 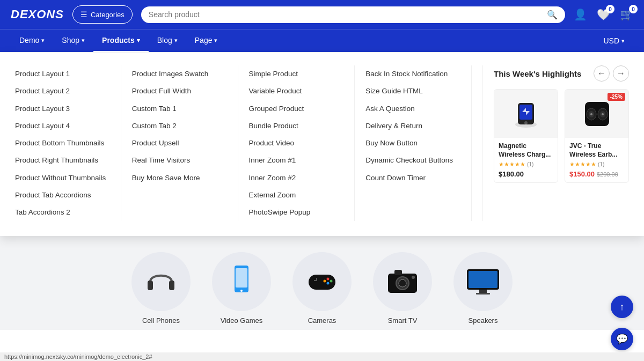 What do you see at coordinates (167, 41) in the screenshot?
I see `nav-item-blog: Blog ▾` at bounding box center [167, 41].